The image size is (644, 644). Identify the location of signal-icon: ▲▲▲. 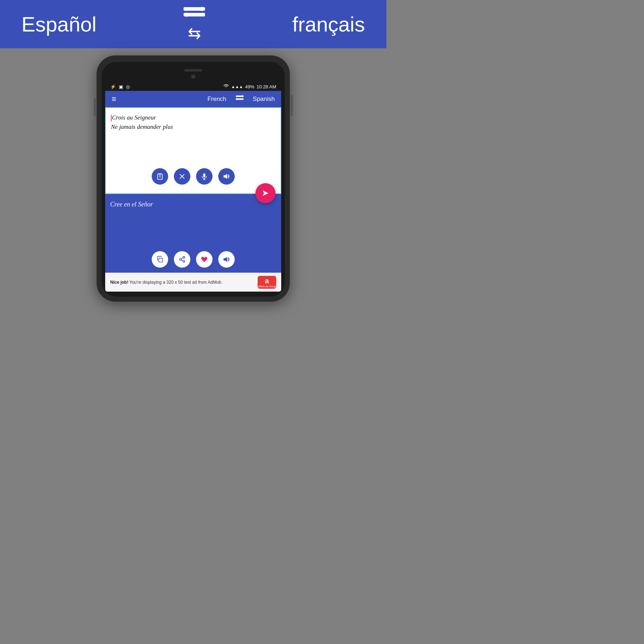
(237, 87).